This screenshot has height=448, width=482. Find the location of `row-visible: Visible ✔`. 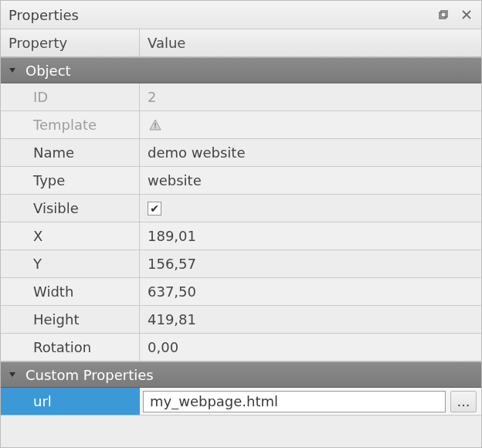

row-visible: Visible ✔ is located at coordinates (241, 209).